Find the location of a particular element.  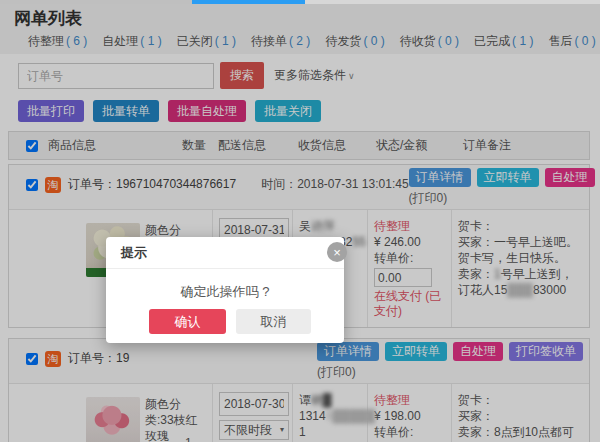

dialog-message: 确定此操作吗 ? is located at coordinates (225, 292).